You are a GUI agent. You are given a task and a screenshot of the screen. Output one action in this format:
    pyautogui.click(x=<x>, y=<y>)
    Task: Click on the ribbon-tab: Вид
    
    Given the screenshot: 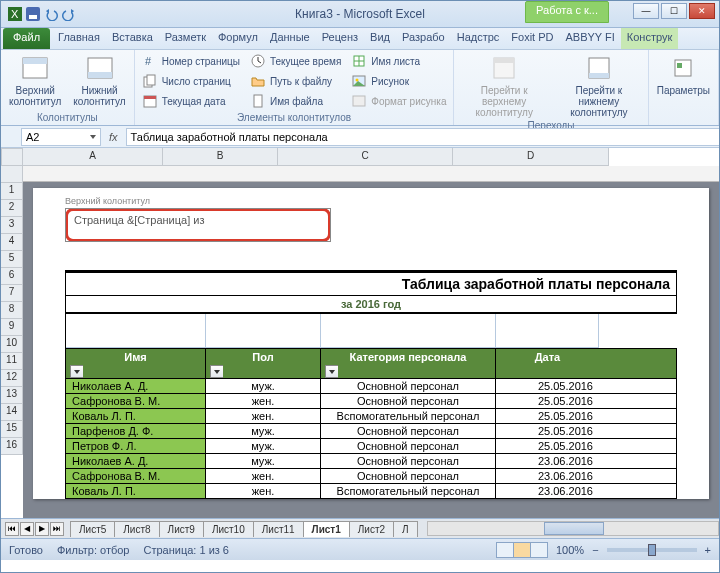 What is the action you would take?
    pyautogui.click(x=380, y=38)
    